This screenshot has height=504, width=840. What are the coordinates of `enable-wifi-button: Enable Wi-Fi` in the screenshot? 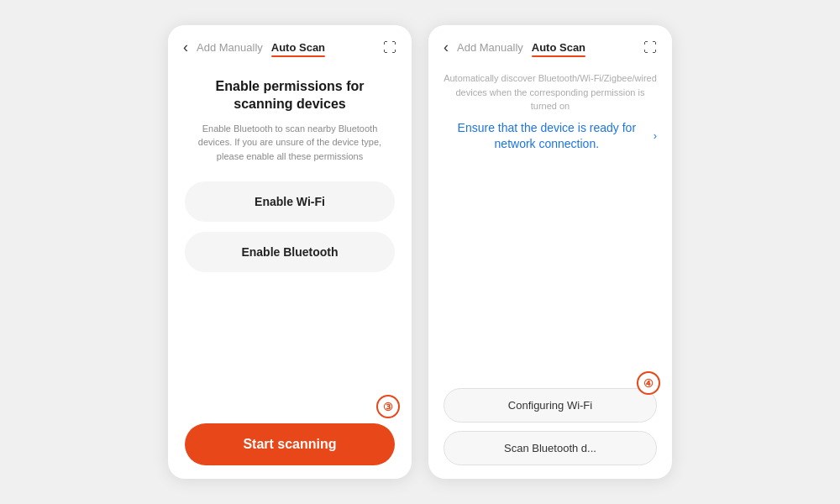 It's located at (290, 202).